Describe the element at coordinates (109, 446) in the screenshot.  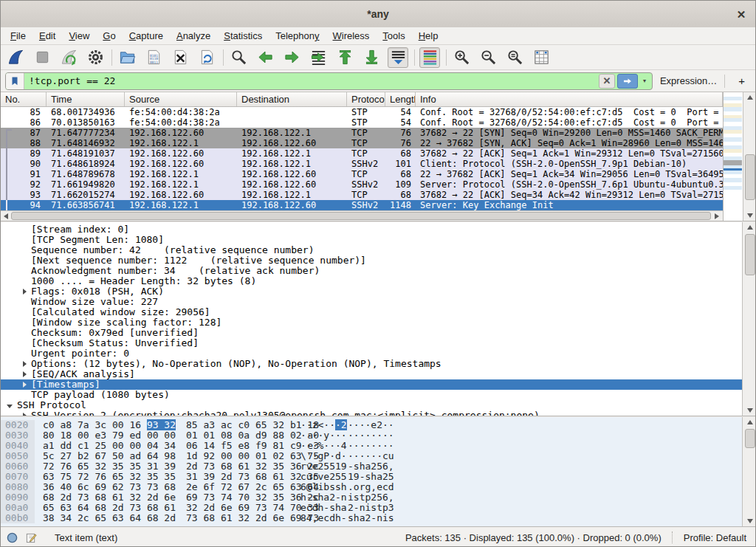
I see `hex-group-1: a1 dd c1 25 00 00 04 34` at that location.